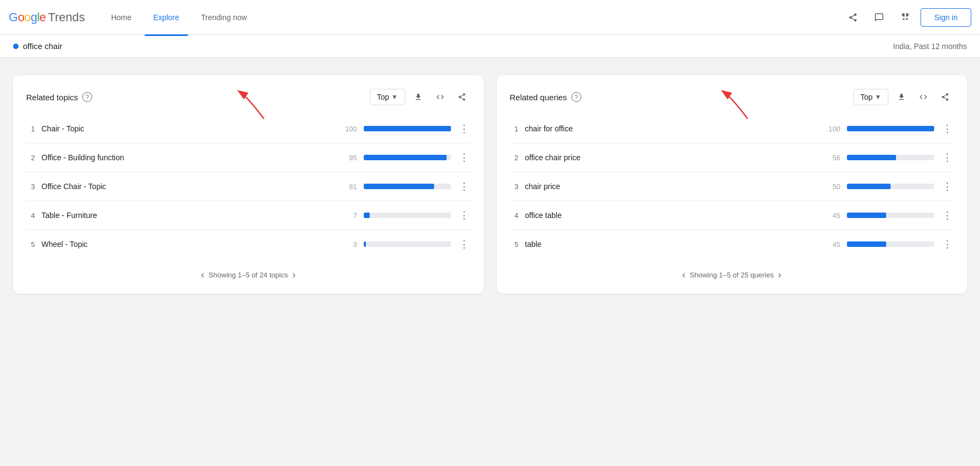 This screenshot has width=980, height=466. Describe the element at coordinates (879, 17) in the screenshot. I see `feedback-icon` at that location.